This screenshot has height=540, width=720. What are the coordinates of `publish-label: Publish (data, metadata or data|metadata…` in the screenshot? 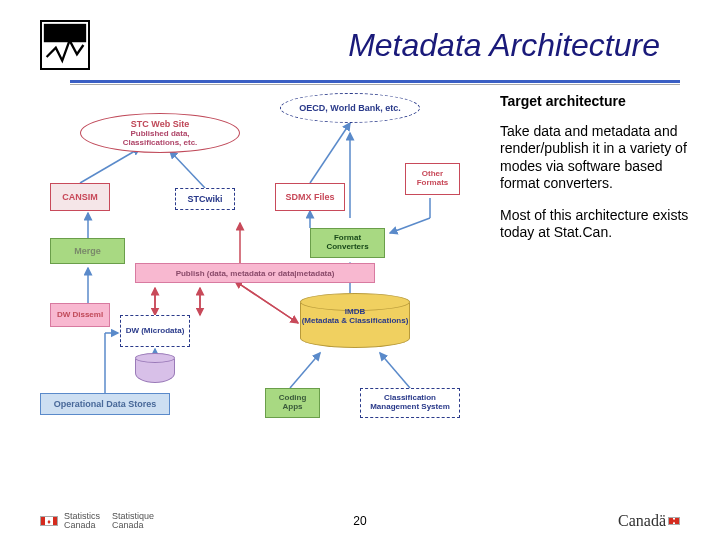 It's located at (256, 274).